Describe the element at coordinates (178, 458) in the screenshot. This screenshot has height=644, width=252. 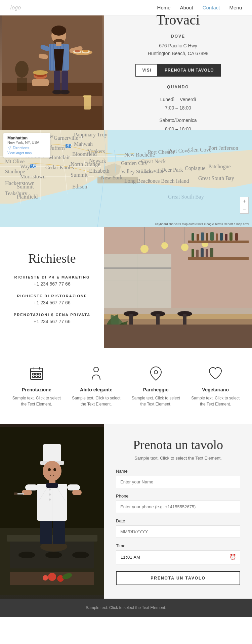
I see `booking-subtitle: Sample text. Click to select the Text El…` at that location.